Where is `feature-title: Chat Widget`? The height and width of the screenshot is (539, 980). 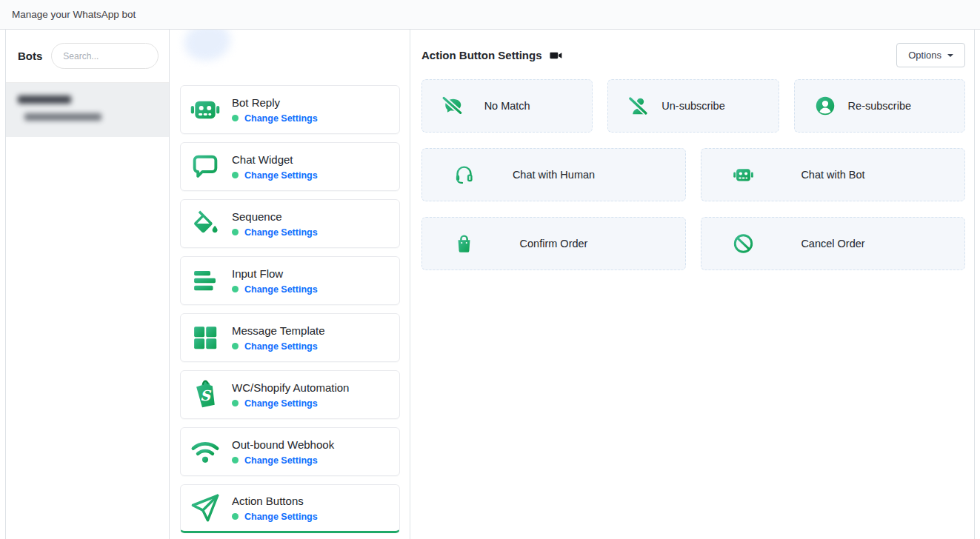 feature-title: Chat Widget is located at coordinates (275, 160).